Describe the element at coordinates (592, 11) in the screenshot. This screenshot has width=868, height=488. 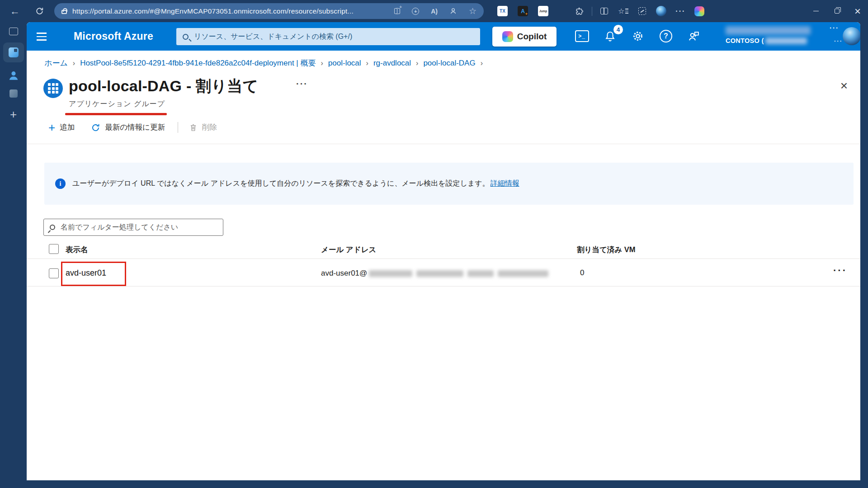
I see `titlebar-separator` at that location.